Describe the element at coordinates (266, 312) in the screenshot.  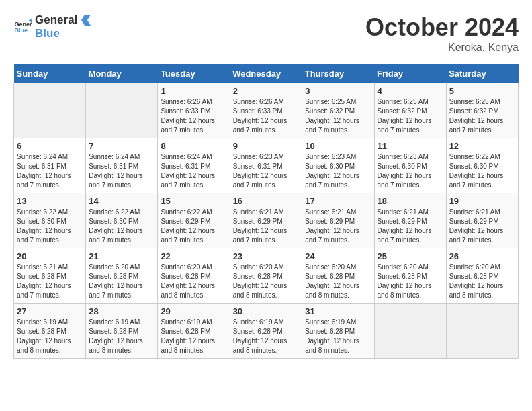
I see `day-number: 30` at that location.